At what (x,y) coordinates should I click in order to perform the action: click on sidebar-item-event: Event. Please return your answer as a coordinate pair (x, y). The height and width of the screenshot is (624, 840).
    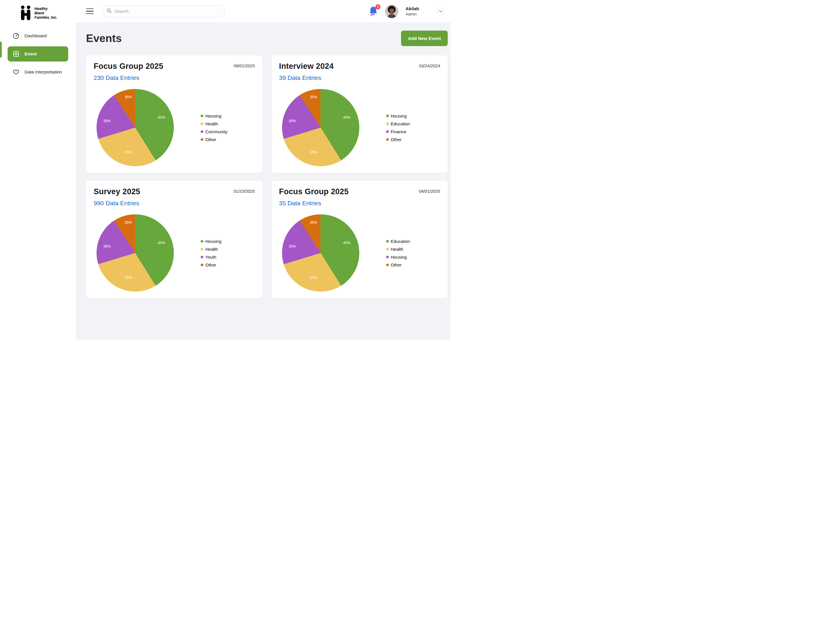
    Looking at the image, I should click on (38, 54).